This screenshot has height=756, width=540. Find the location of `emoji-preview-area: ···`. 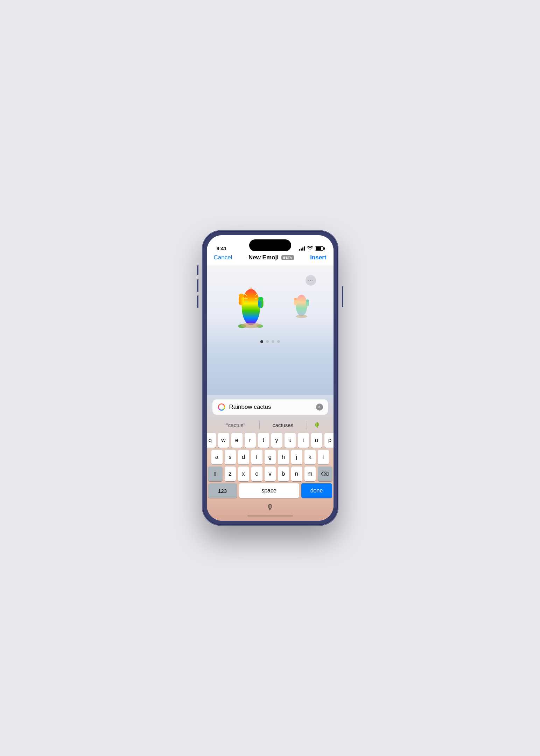

emoji-preview-area: ··· is located at coordinates (270, 330).